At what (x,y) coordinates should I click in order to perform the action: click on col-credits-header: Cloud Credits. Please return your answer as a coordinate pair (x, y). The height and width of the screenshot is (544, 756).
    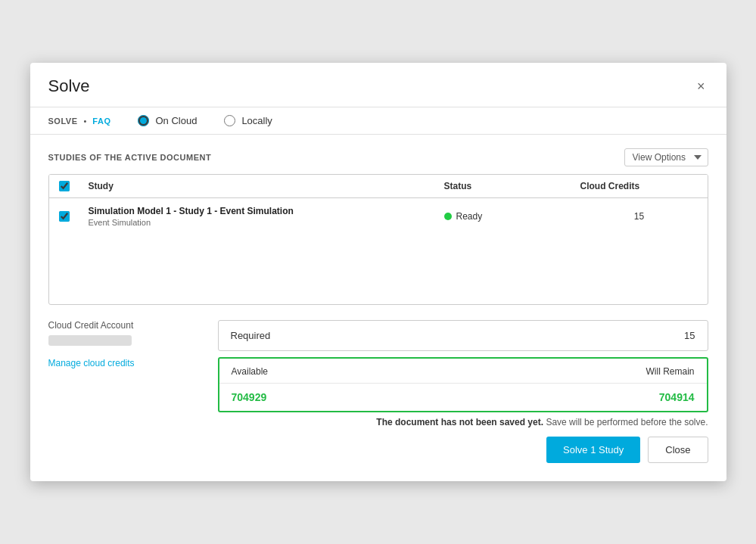
    Looking at the image, I should click on (639, 186).